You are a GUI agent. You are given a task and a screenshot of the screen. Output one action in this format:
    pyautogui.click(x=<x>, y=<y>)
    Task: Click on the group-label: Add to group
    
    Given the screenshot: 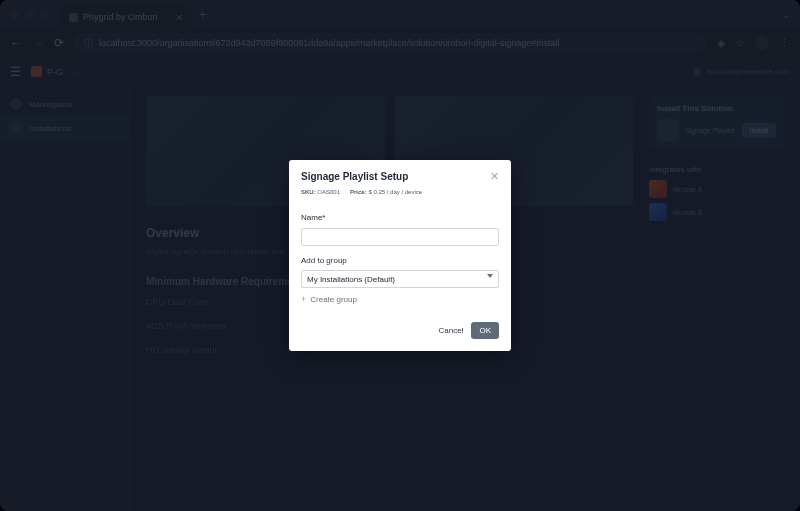 What is the action you would take?
    pyautogui.click(x=400, y=260)
    